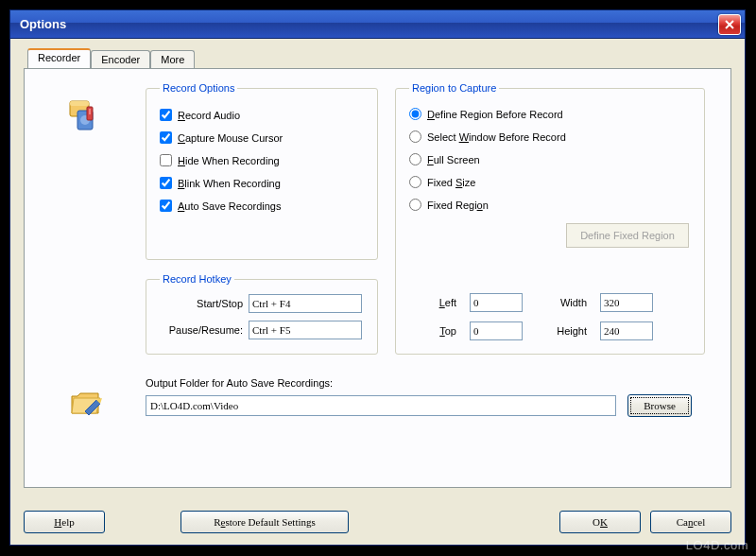  I want to click on record-options-group: Record Options Record Audio Capture Mous…, so click(262, 171).